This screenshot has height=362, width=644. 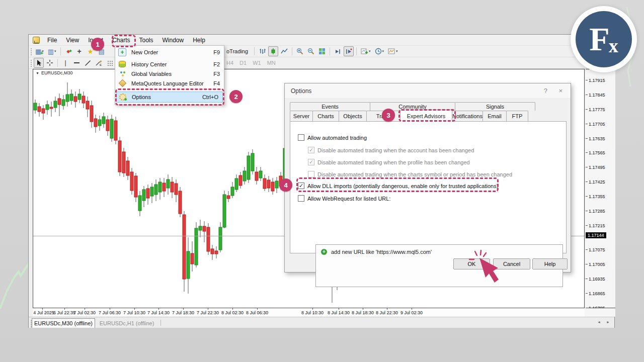 I want to click on checkbox-row-allow-webrequest-for-listed-ur: Allow WebRequest for listed URL:, so click(x=344, y=198).